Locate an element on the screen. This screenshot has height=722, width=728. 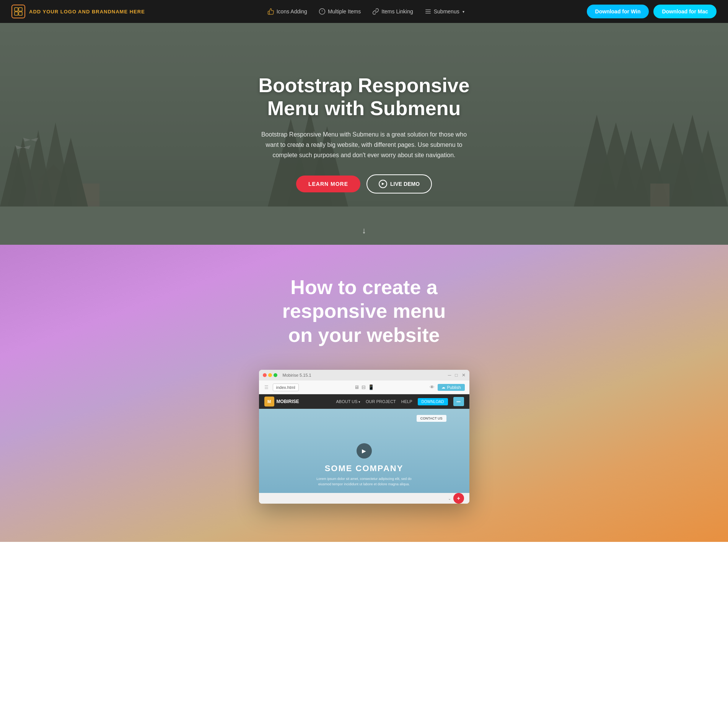
brand-icon is located at coordinates (18, 11).